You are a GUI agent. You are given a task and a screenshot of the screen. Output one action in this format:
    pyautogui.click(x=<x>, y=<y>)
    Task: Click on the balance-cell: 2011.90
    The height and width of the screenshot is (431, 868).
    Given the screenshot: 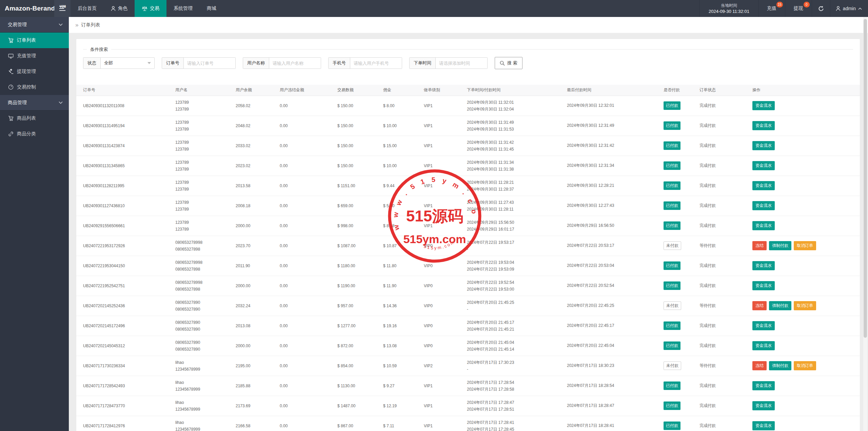 What is the action you would take?
    pyautogui.click(x=258, y=266)
    